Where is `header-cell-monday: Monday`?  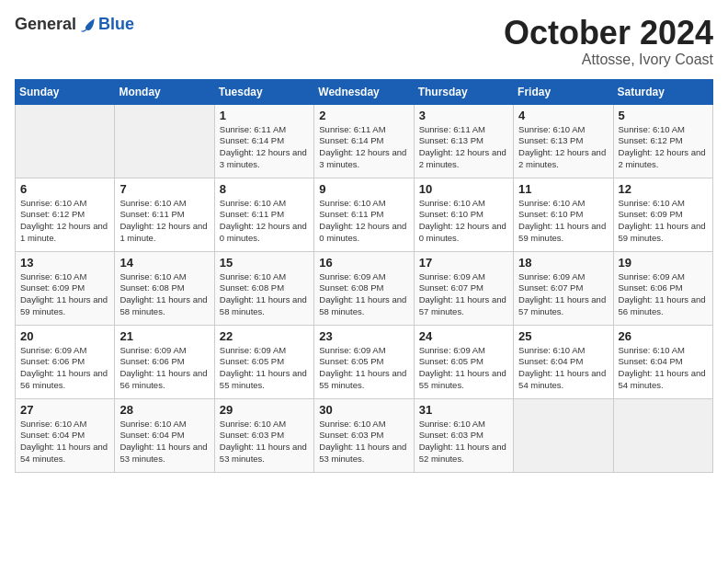
header-cell-monday: Monday is located at coordinates (165, 92).